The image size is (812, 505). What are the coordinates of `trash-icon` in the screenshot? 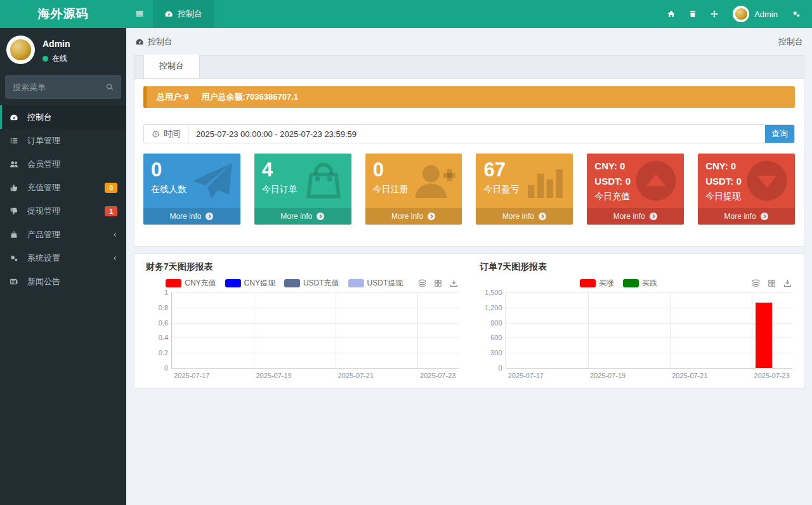 It's located at (693, 14).